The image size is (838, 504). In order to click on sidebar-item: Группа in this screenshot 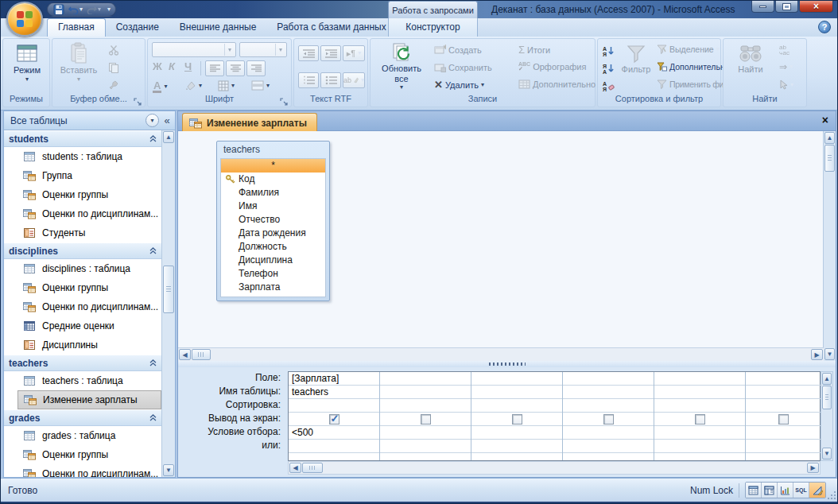, I will do `click(83, 176)`.